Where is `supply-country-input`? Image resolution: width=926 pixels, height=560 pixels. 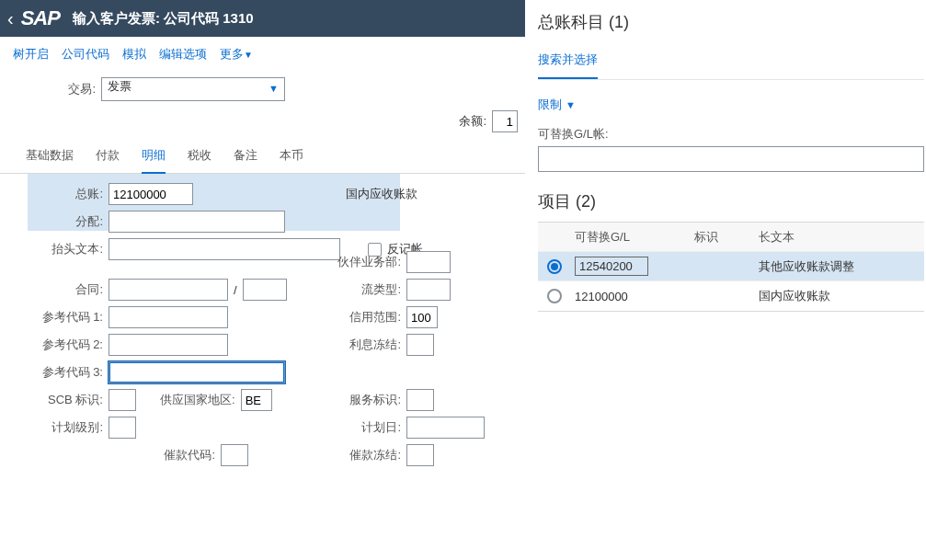 supply-country-input is located at coordinates (257, 400).